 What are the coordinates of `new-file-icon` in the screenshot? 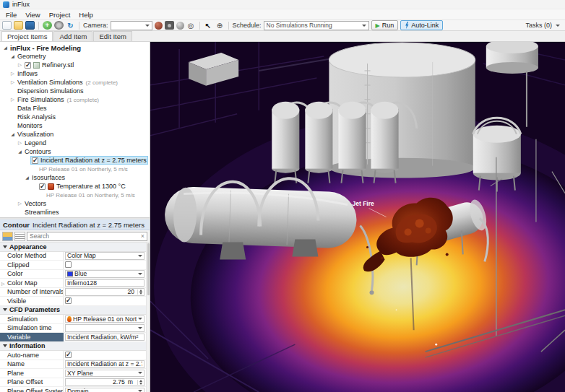 It's located at (7, 25).